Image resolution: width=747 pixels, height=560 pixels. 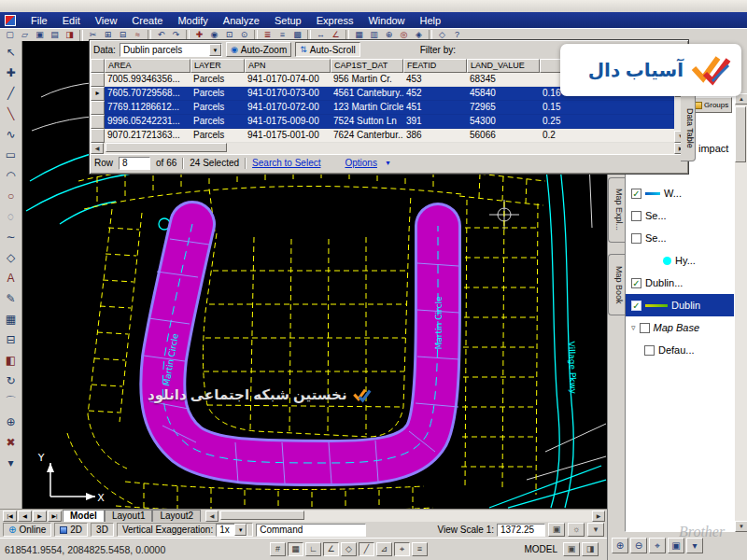 What do you see at coordinates (314, 549) in the screenshot?
I see `ortho-icon: ∟` at bounding box center [314, 549].